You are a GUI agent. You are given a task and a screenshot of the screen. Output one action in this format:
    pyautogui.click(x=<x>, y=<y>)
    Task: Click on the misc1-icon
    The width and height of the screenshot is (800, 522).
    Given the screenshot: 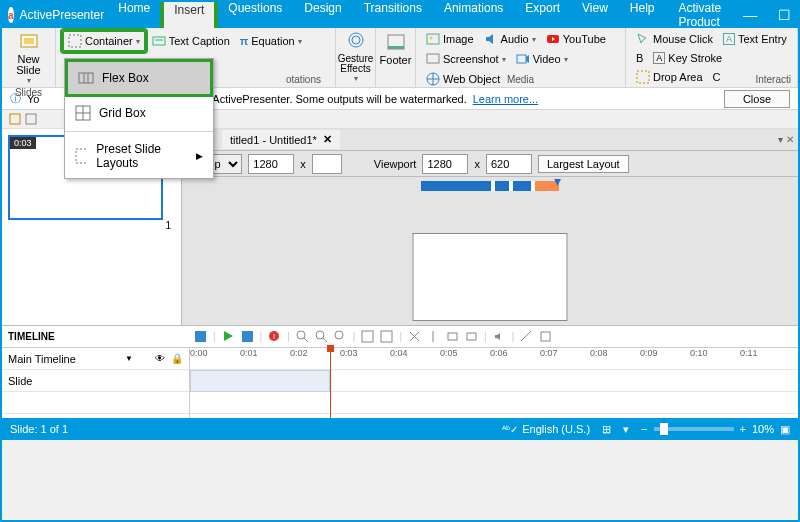 What is the action you would take?
    pyautogui.click(x=526, y=336)
    